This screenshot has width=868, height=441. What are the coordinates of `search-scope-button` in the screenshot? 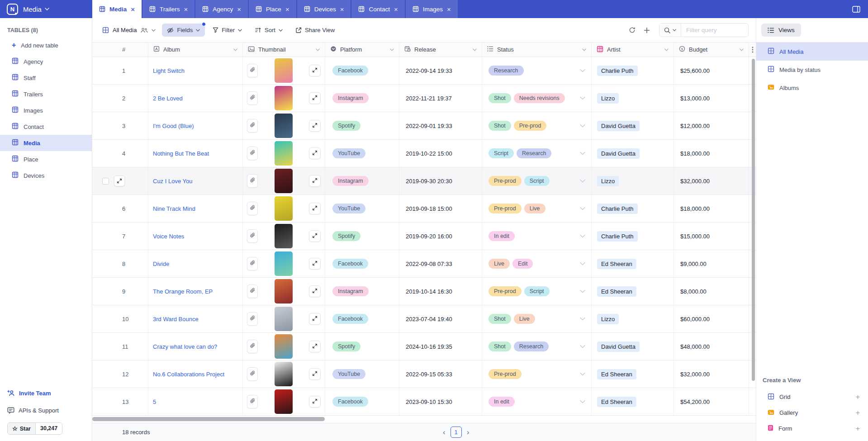 It's located at (670, 30).